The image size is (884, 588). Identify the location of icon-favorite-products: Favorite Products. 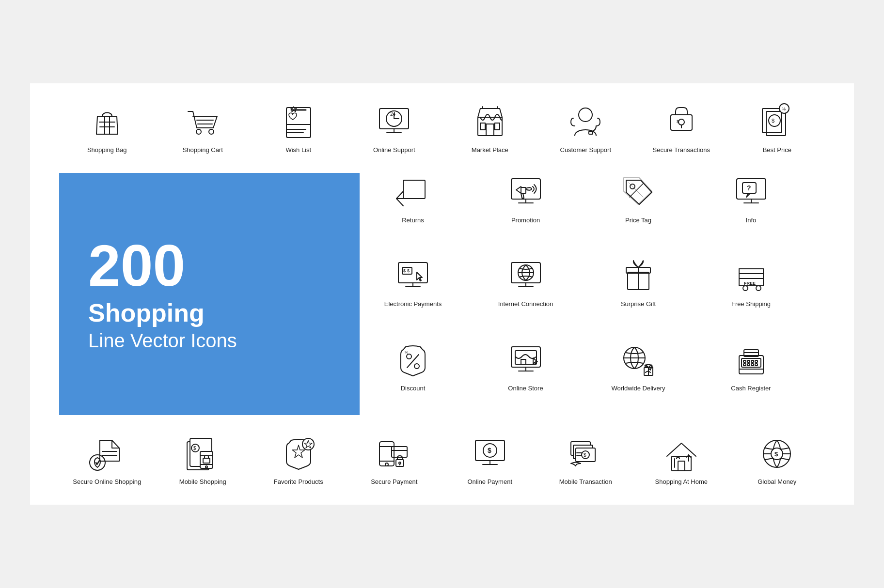
(299, 460).